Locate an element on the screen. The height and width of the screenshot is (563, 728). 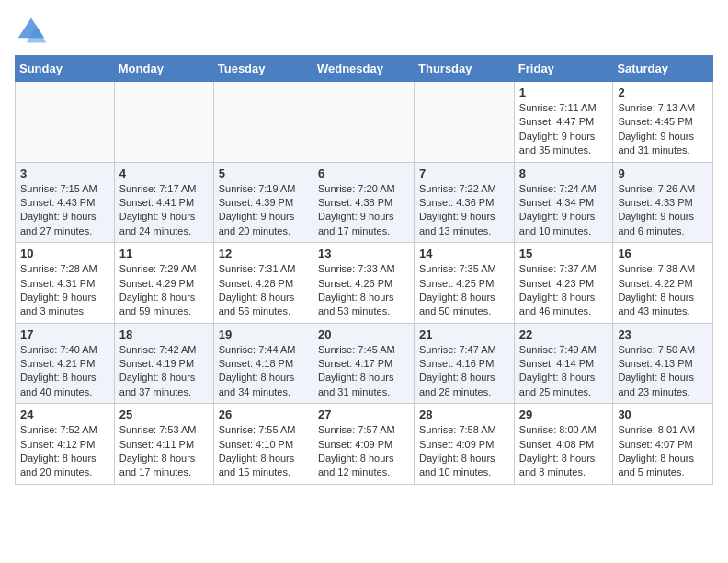
day-number: 11 is located at coordinates (164, 254).